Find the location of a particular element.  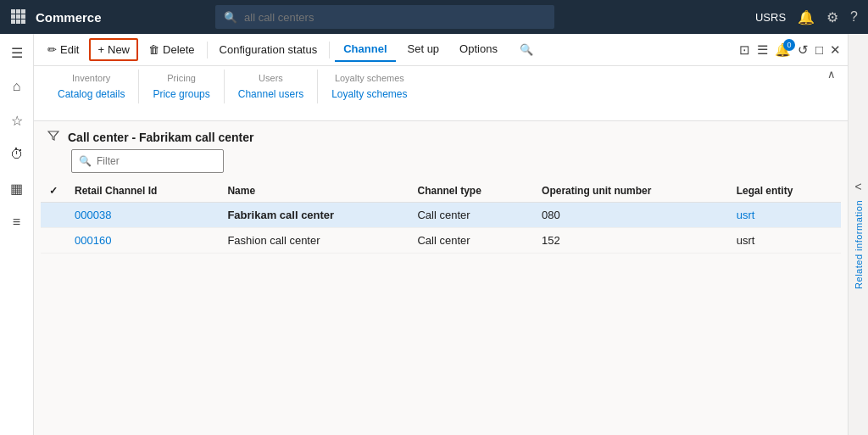

app-title: Commerce is located at coordinates (69, 17).